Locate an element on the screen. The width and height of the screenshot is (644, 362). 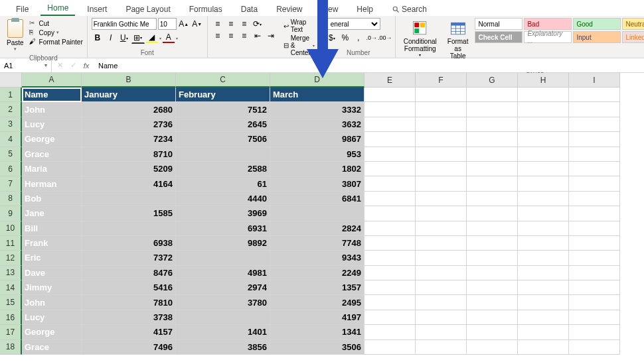
cell: 4157 is located at coordinates (129, 332).